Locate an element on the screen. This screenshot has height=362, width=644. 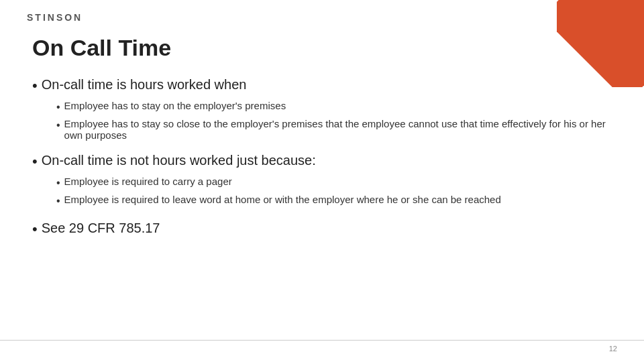
bullet-1-text: On-call time is hours worked when is located at coordinates (144, 84).